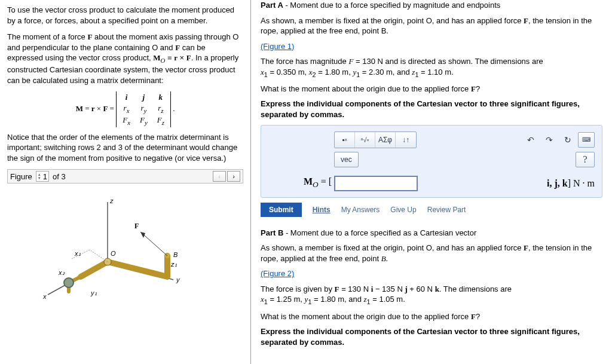 The image size is (612, 364). Describe the element at coordinates (365, 140) in the screenshot. I see `fraction-root-icon: ⁿ√▫` at that location.